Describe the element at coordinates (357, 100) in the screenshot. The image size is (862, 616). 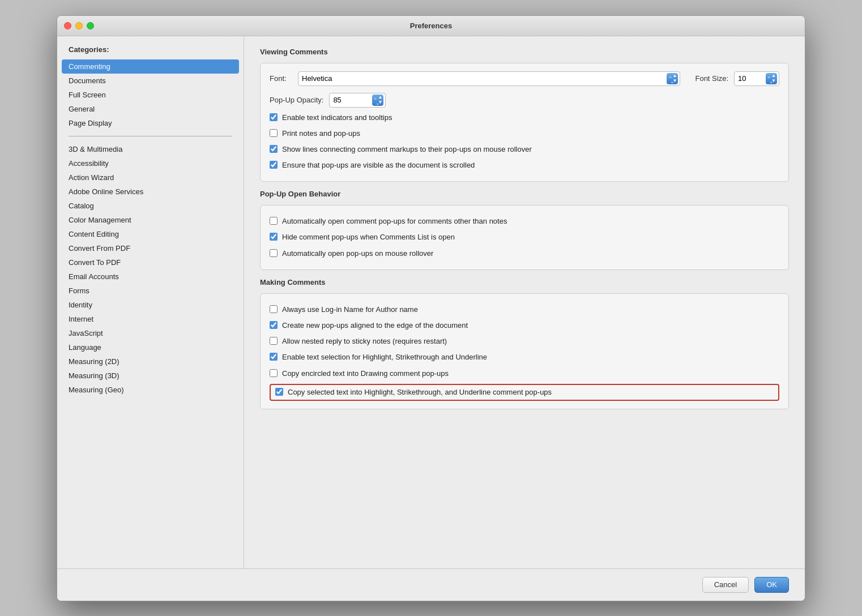
I see `opacity-select-wrapper: 85 100 75 50 ▲ ▼` at that location.